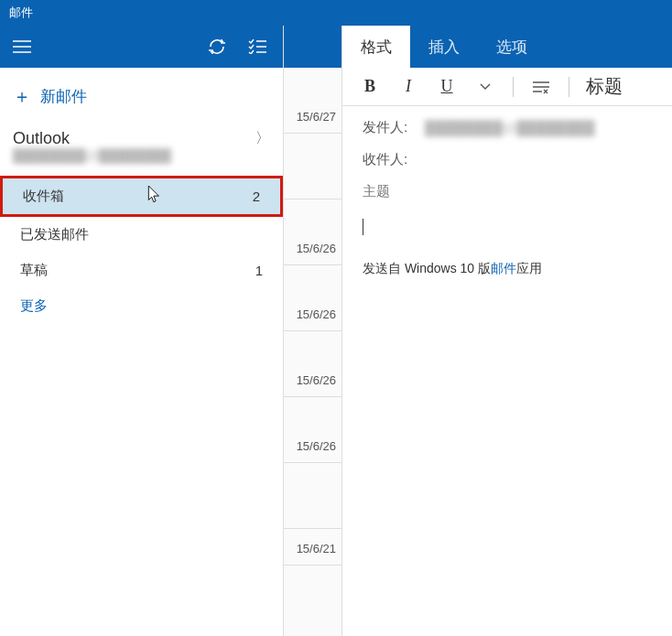 This screenshot has height=636, width=672. Describe the element at coordinates (217, 47) in the screenshot. I see `sync-icon` at that location.